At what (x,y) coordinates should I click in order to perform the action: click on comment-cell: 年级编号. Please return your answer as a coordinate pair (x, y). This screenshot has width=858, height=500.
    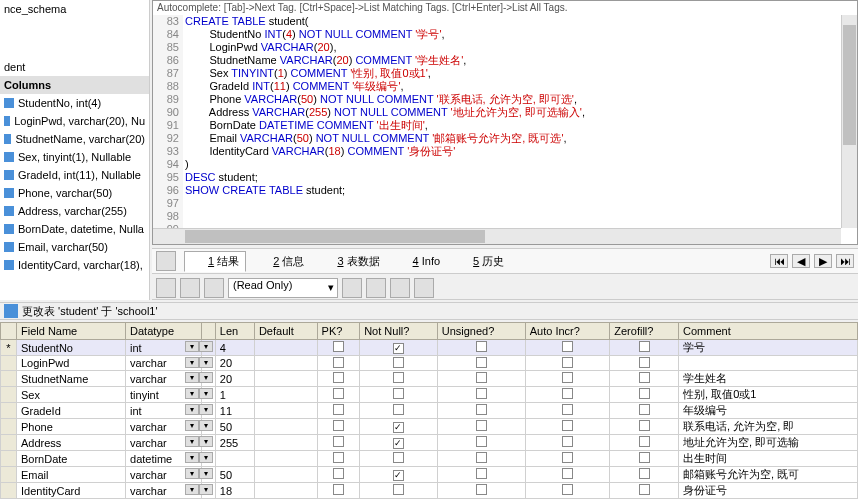
    Looking at the image, I should click on (768, 411).